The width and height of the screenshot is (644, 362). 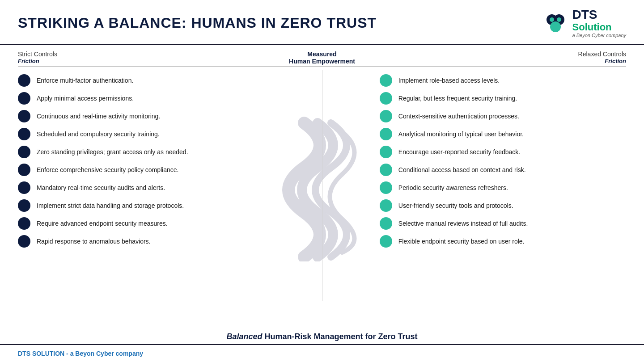 I want to click on right-list-item: Analytical monitoring of typical user be…, so click(x=503, y=134).